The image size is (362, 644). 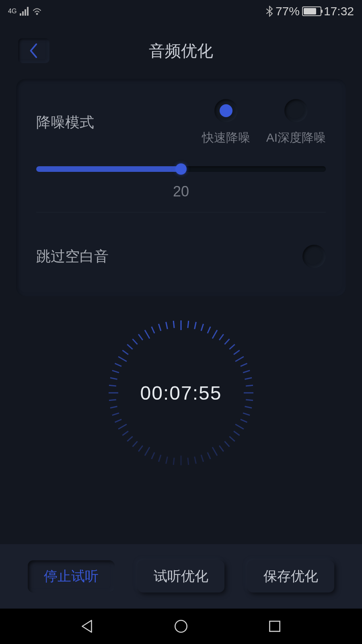 What do you see at coordinates (226, 122) in the screenshot?
I see `radio-fast-noise: 快速降噪` at bounding box center [226, 122].